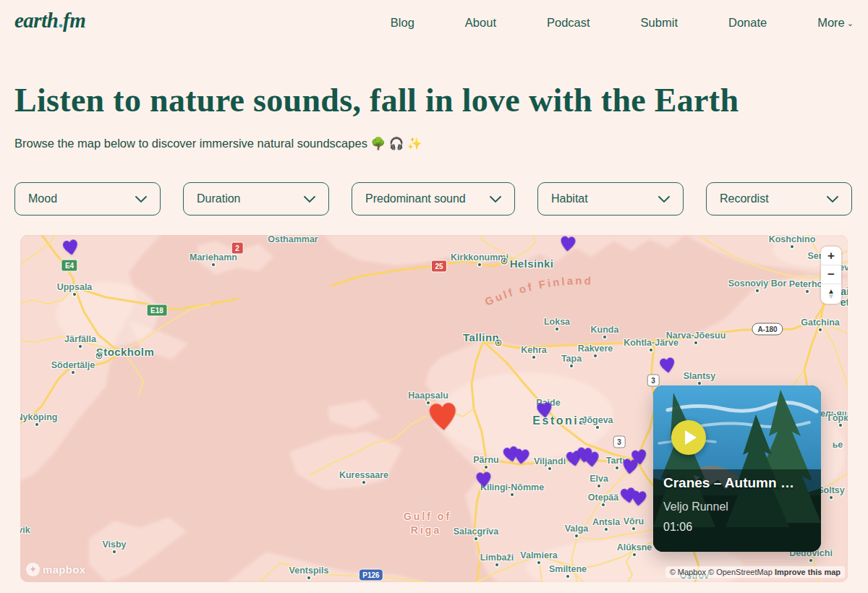  Describe the element at coordinates (74, 20) in the screenshot. I see `logo-text-fm: fm` at that location.